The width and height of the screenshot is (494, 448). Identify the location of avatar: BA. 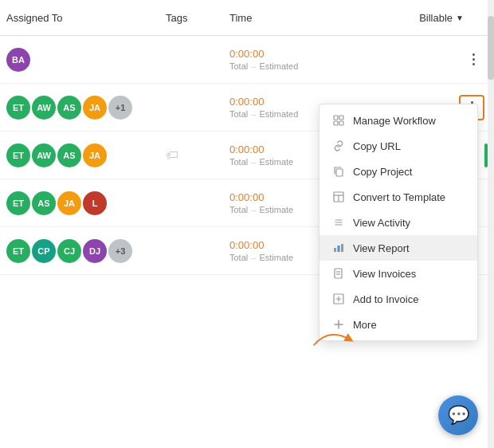
(18, 60).